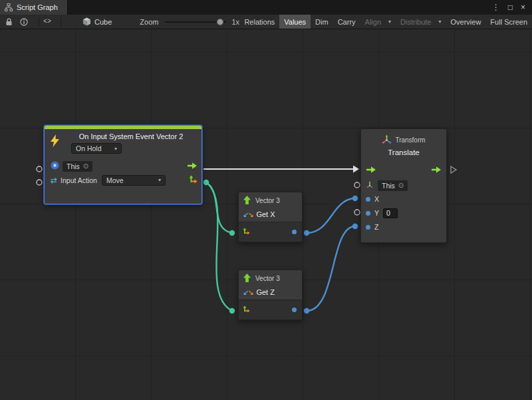  What do you see at coordinates (512, 7) in the screenshot?
I see `window-controls: ⋮ □ ×` at bounding box center [512, 7].